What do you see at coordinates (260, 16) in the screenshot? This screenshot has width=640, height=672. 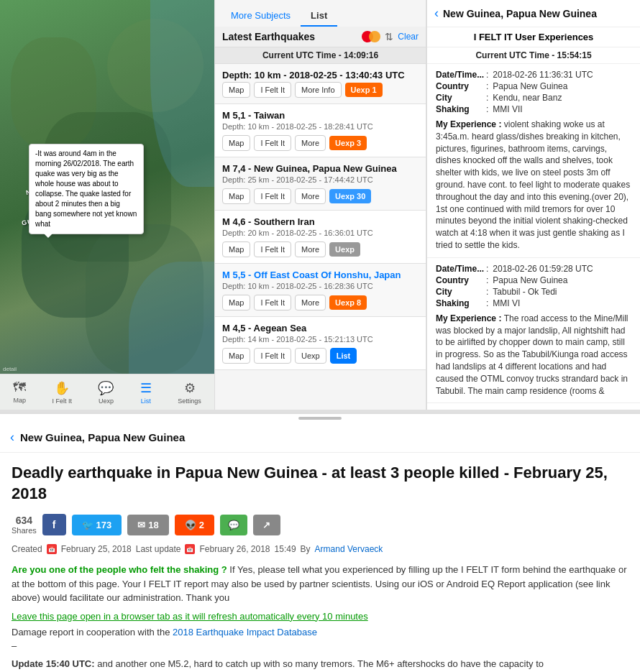 I see `tab-more-subjects: More Subjects` at bounding box center [260, 16].